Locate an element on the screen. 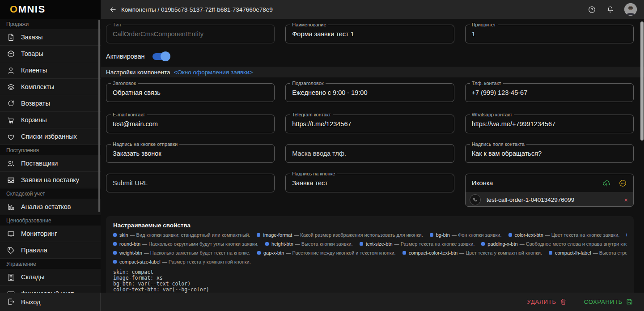 Image resolution: width=644 pixels, height=311 pixels. activated-label: Активирован is located at coordinates (125, 56).